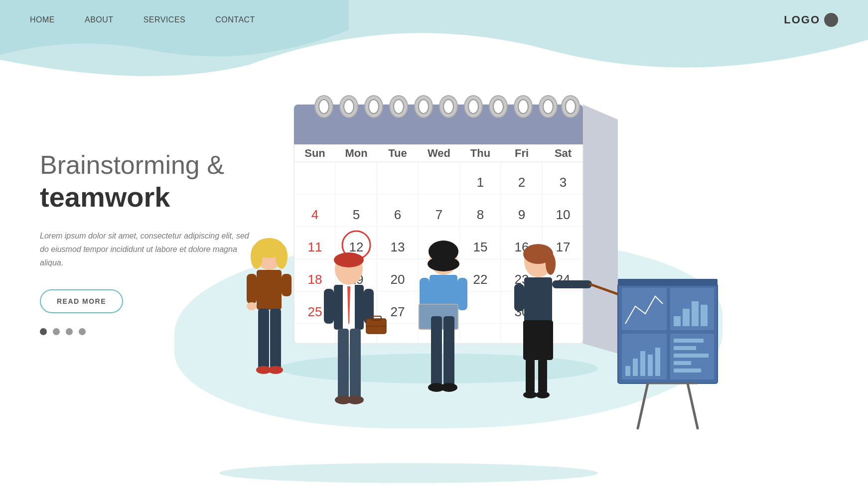 The height and width of the screenshot is (488, 868). Describe the element at coordinates (235, 20) in the screenshot. I see `nav-contact: CONTACT` at that location.